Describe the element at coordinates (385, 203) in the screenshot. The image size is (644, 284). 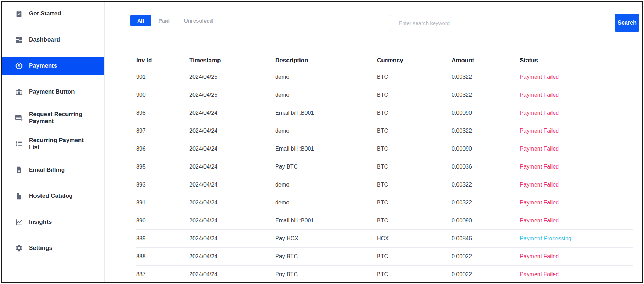
I see `table-row: 891 2024/04/24 demo BTC 0.00322 Payment …` at that location.